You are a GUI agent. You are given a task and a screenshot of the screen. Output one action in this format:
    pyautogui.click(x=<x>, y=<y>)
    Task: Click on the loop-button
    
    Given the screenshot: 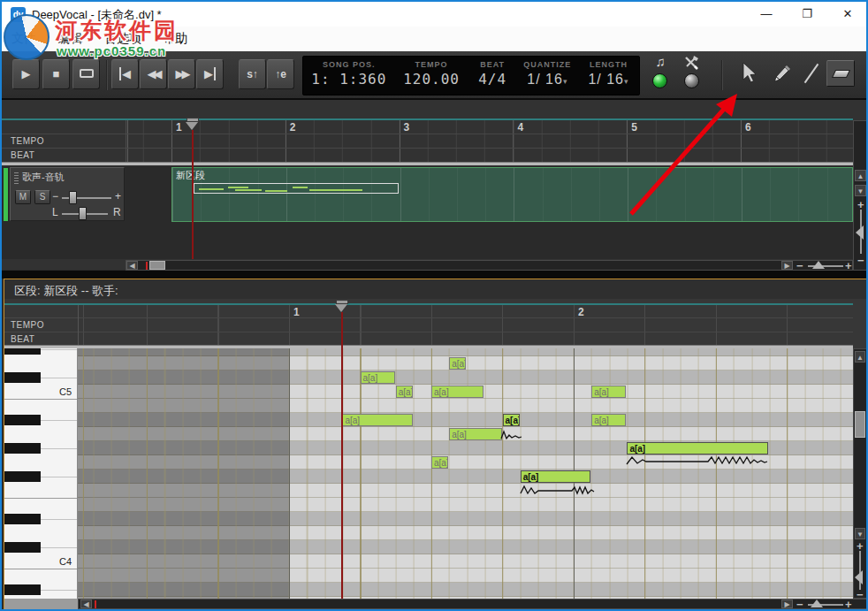 What is the action you would take?
    pyautogui.click(x=87, y=74)
    